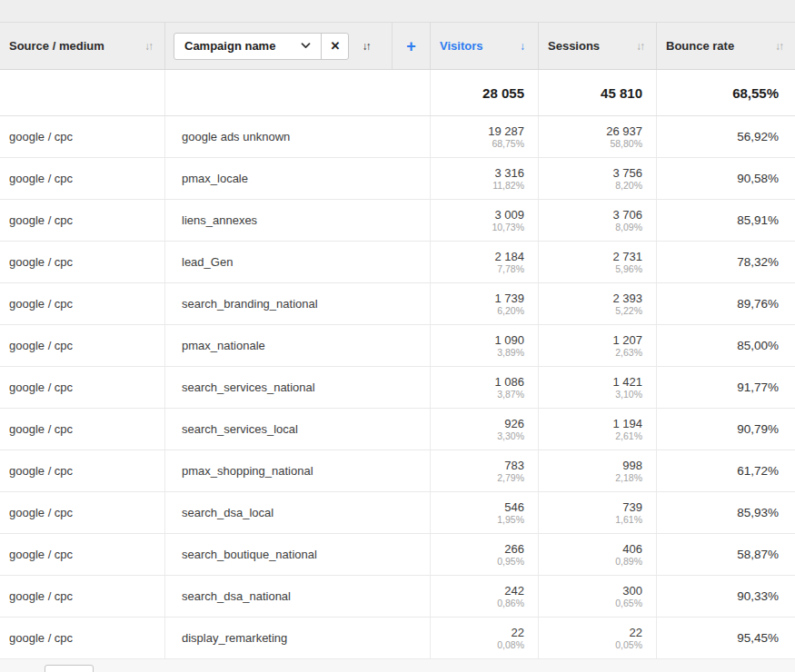 This screenshot has height=672, width=795. I want to click on sessions-cell: 998 2,18%, so click(598, 470).